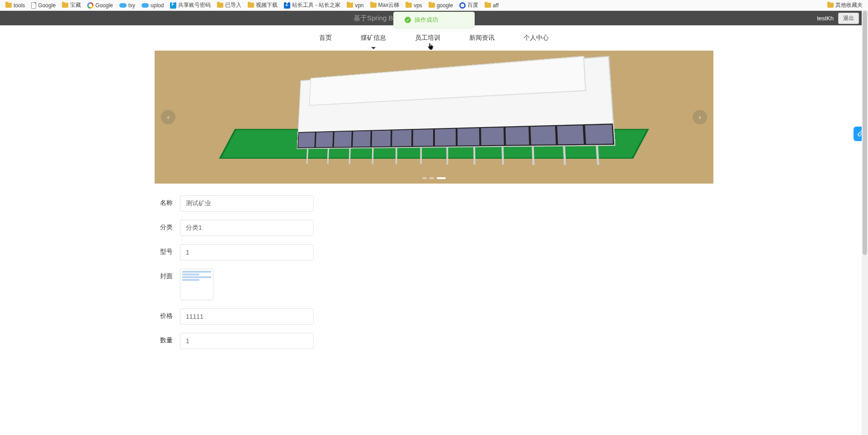 This screenshot has width=868, height=435. Describe the element at coordinates (389, 5) in the screenshot. I see `bookmark-label: Max云梯` at that location.